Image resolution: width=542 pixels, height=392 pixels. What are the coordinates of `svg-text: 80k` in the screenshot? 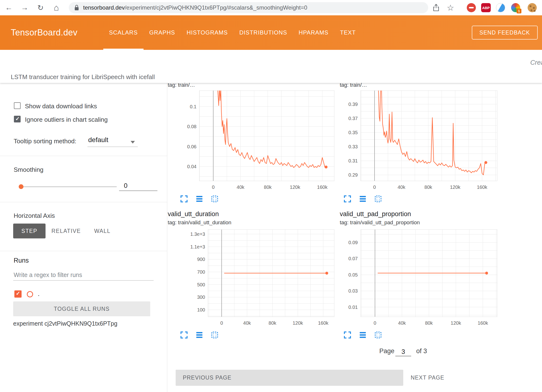 It's located at (429, 323).